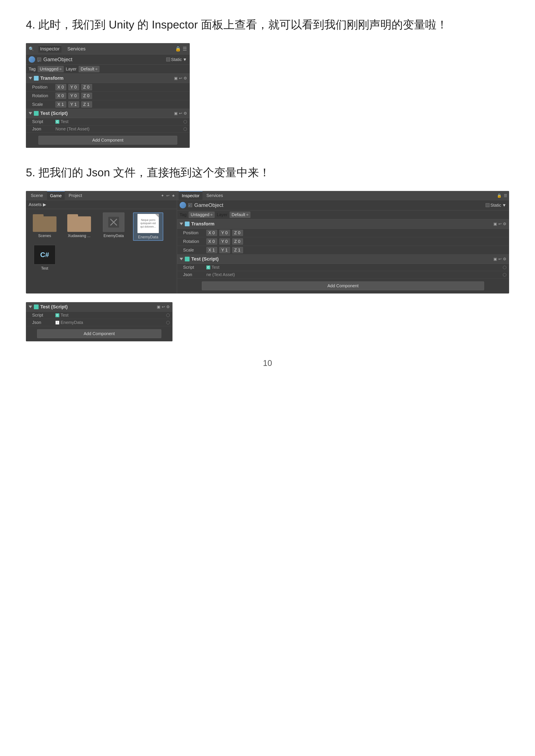 This screenshot has height=756, width=535. Describe the element at coordinates (114, 222) in the screenshot. I see `enemydata-x-icon` at that location.